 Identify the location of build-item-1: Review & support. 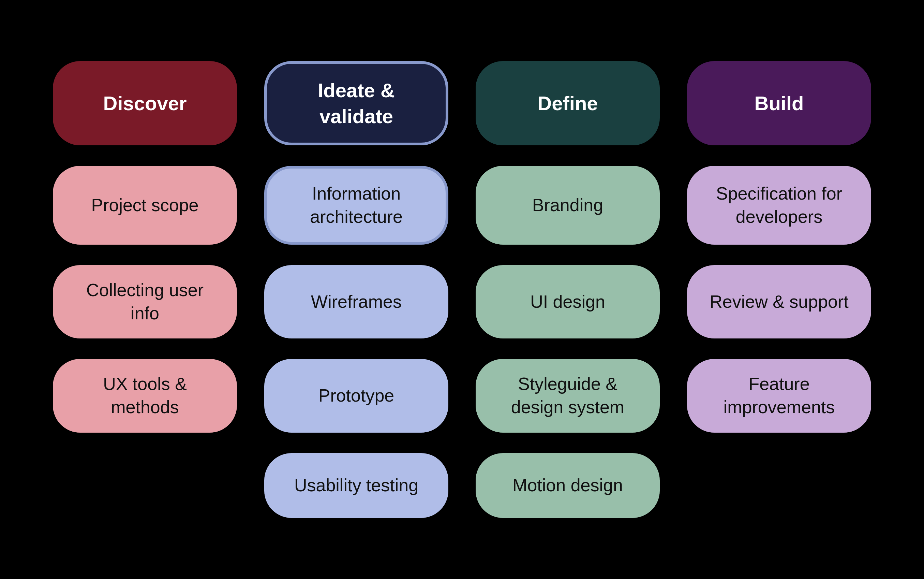
(779, 302).